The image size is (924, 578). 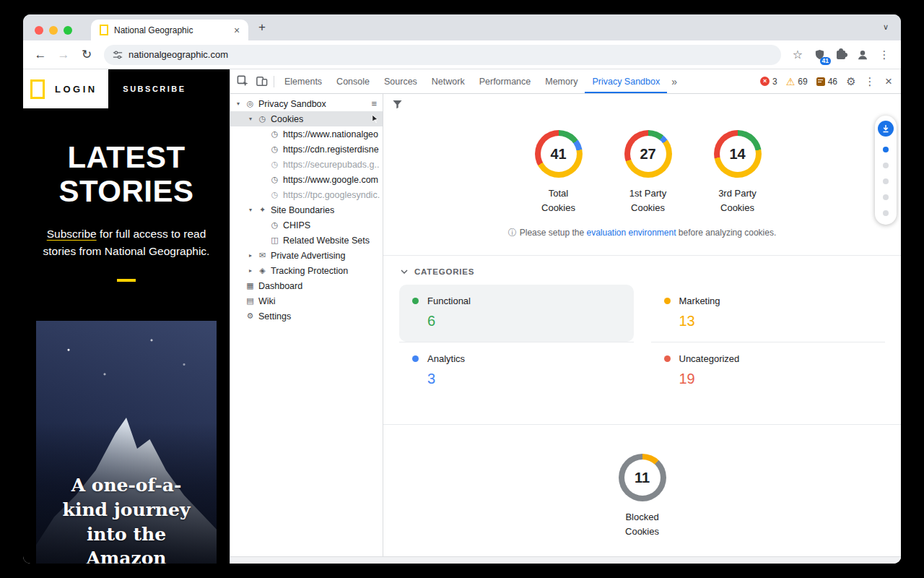 I want to click on category-name: Functional, so click(x=449, y=301).